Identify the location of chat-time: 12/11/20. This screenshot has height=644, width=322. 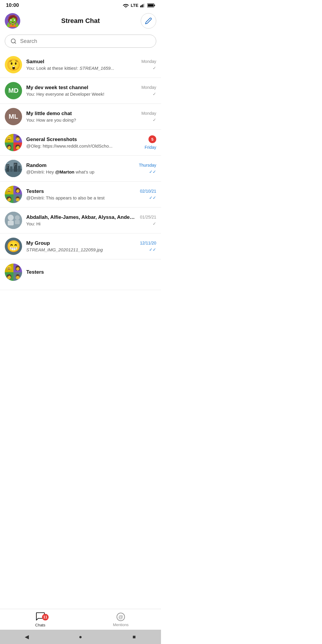
(148, 243).